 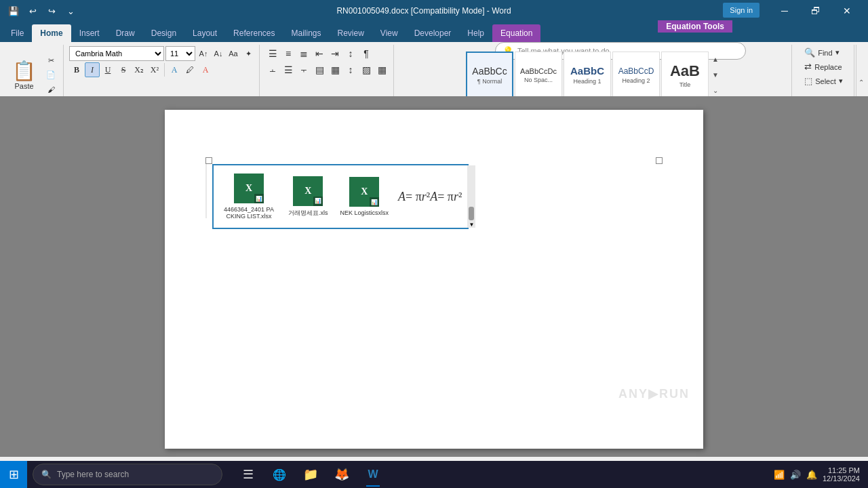 What do you see at coordinates (249, 197) in the screenshot?
I see `embedded-object-1: X 📊 4466364_2401 PACKING LIST.xlsx` at bounding box center [249, 197].